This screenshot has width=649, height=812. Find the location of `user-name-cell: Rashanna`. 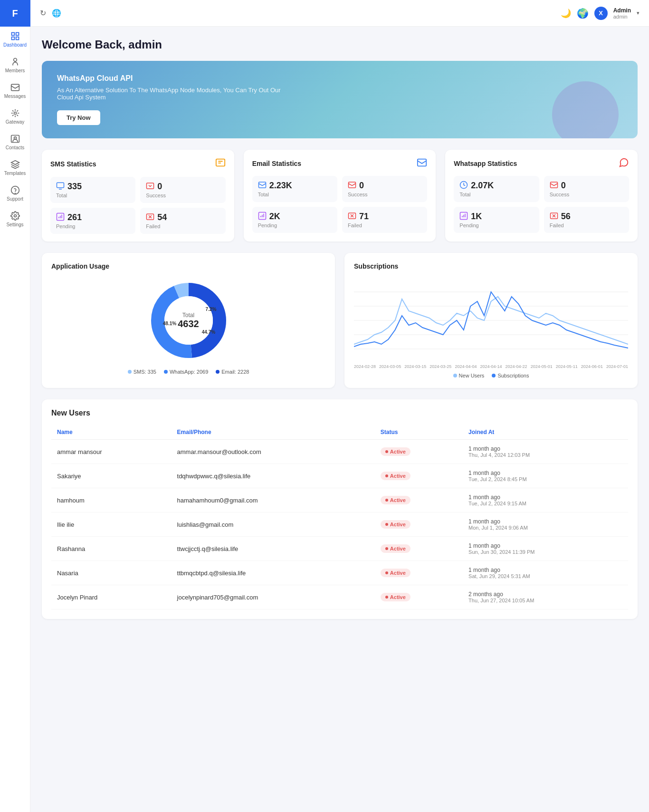

user-name-cell: Rashanna is located at coordinates (111, 549).